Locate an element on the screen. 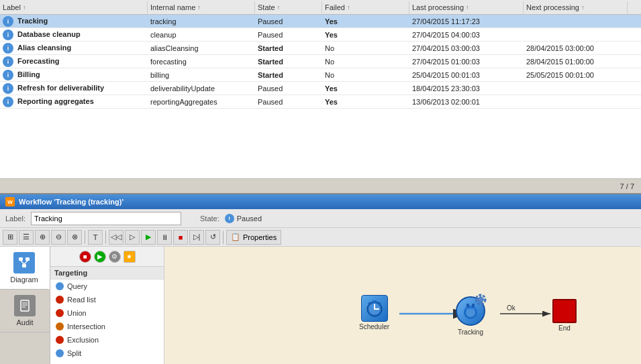 This screenshot has height=364, width=641. table-row: i Forecasting forecasting Started No 27/… is located at coordinates (321, 62).